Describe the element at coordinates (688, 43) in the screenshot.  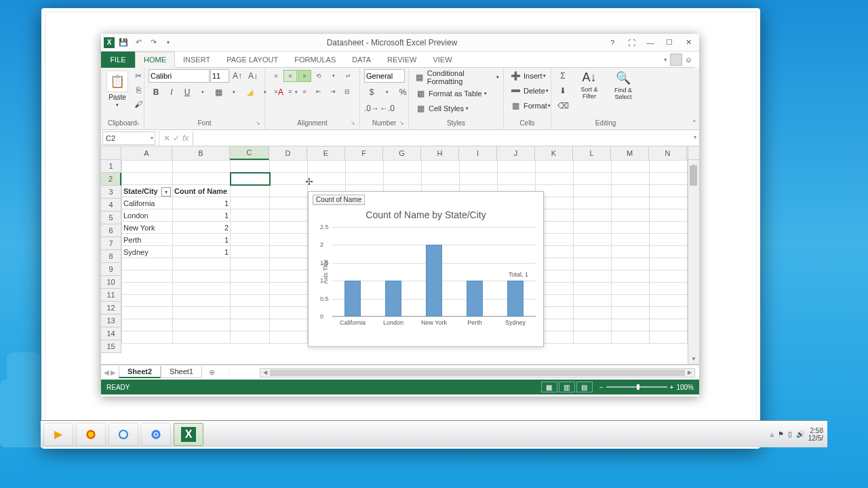
I see `close-button: ✕` at that location.